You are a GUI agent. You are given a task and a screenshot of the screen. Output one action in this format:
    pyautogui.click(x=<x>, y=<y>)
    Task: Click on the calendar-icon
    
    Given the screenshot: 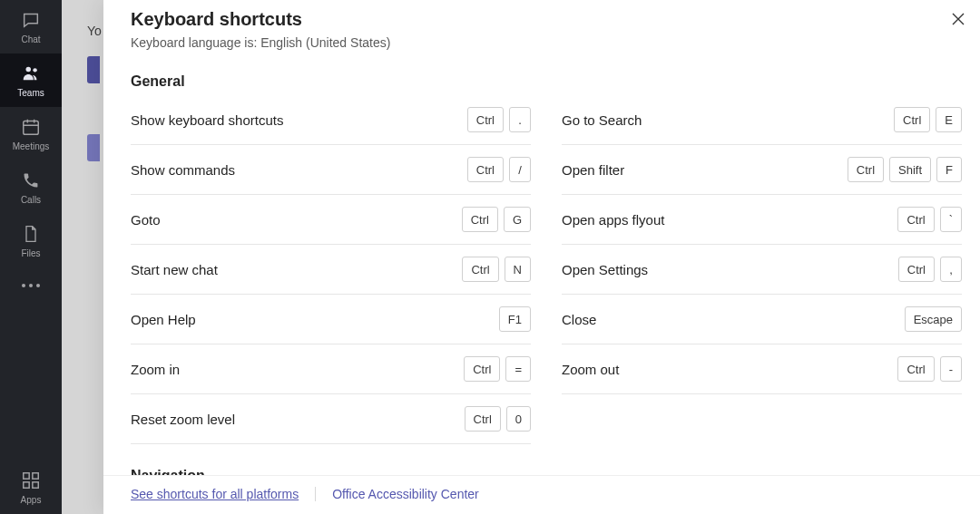 What is the action you would take?
    pyautogui.click(x=31, y=127)
    